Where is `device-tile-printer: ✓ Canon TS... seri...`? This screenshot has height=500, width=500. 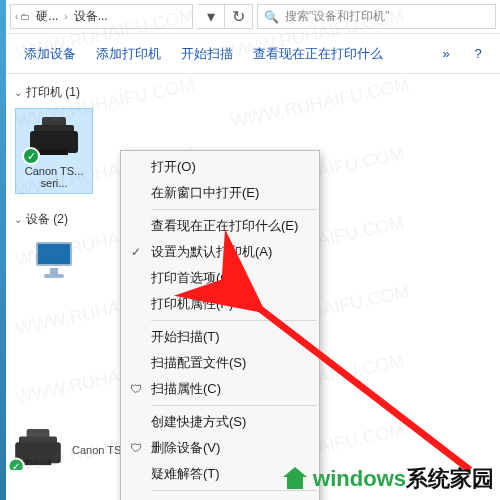 device-tile-printer: ✓ Canon TS... seri... is located at coordinates (54, 151).